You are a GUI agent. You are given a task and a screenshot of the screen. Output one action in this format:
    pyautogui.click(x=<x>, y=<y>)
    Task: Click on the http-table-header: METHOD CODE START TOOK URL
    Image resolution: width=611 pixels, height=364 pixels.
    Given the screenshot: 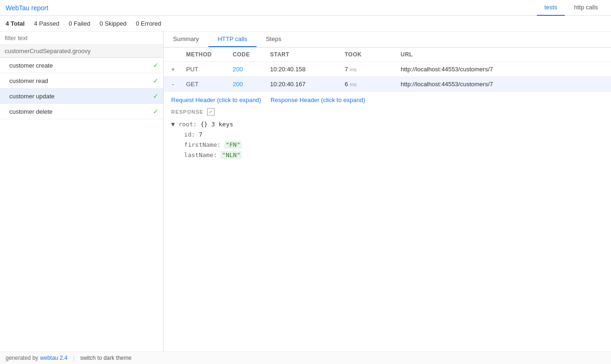 What is the action you would take?
    pyautogui.click(x=387, y=55)
    